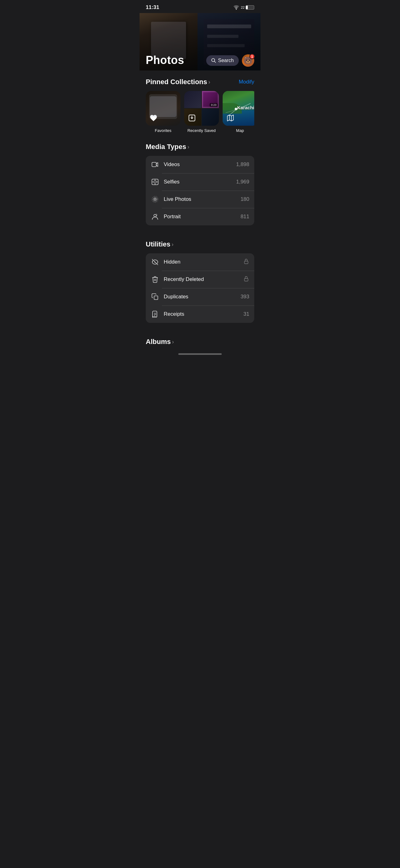  What do you see at coordinates (200, 62) in the screenshot?
I see `hero-content: Photos Search 🐻 1` at bounding box center [200, 62].